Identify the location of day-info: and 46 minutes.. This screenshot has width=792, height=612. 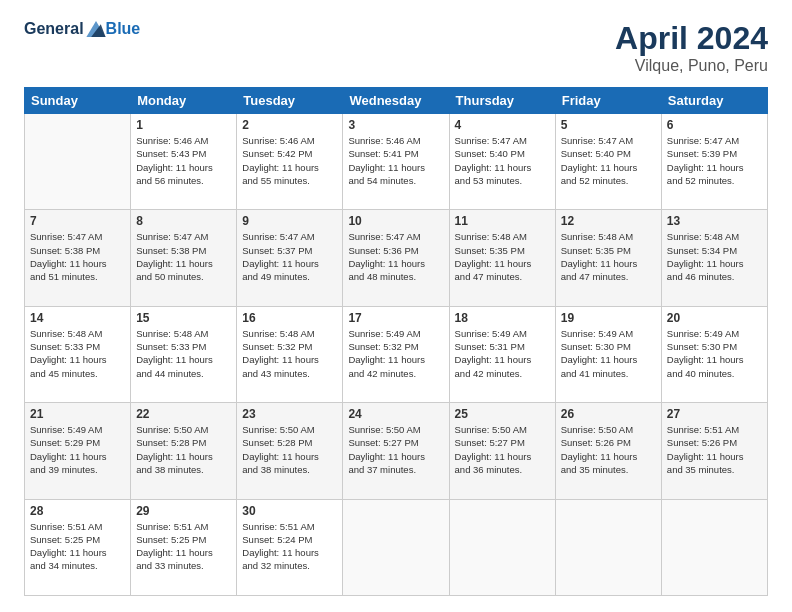
(714, 276).